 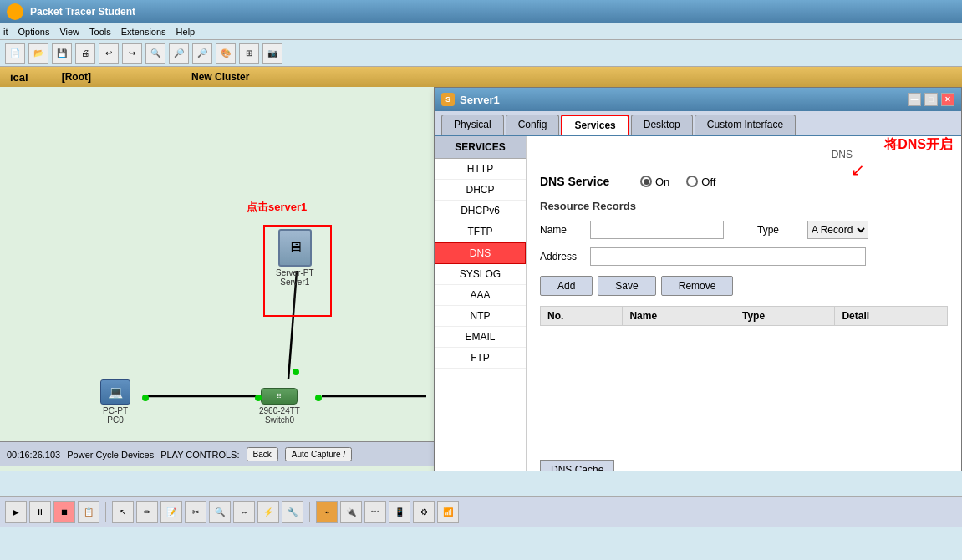 What do you see at coordinates (258, 398) in the screenshot?
I see `connection-dot-switch-left` at bounding box center [258, 398].